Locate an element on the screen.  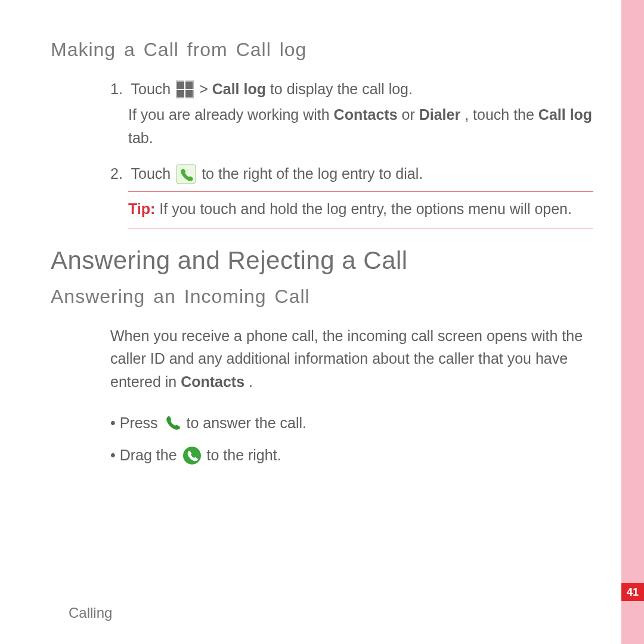
step-1-sub-bold1: Contacts is located at coordinates (366, 114).